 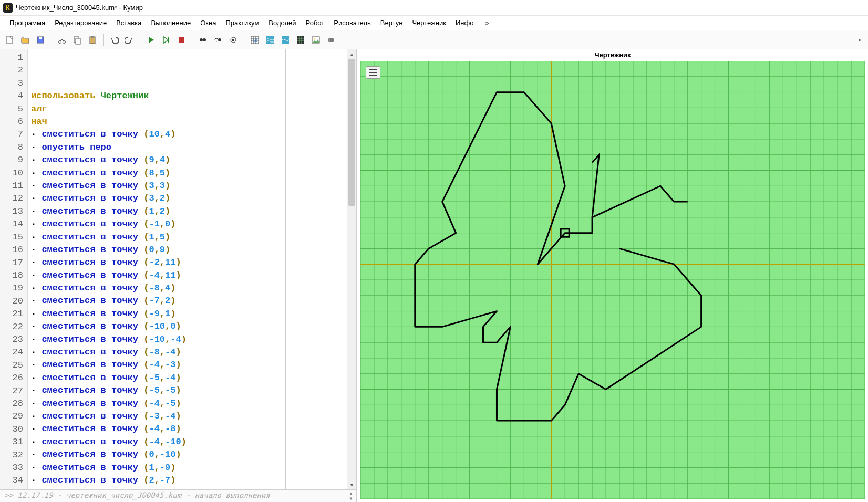 What do you see at coordinates (187, 276) in the screenshot?
I see `code-line: · сместиться в точку (-4,11)` at bounding box center [187, 276].